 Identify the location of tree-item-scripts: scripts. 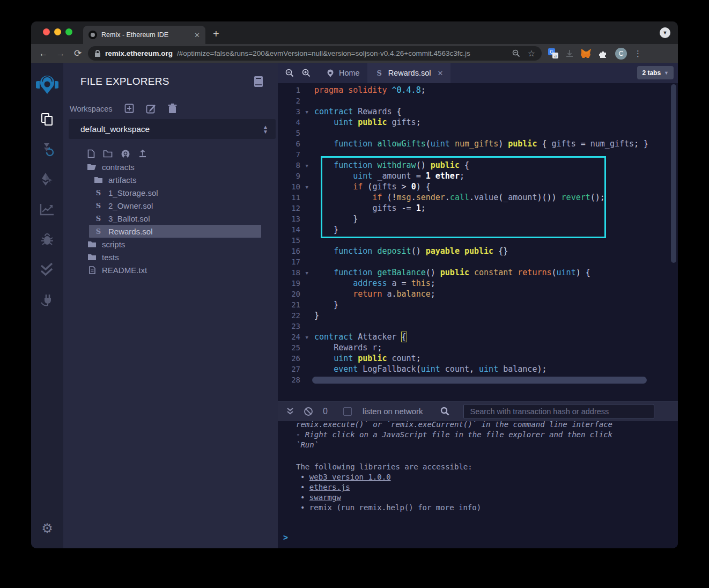
(171, 244).